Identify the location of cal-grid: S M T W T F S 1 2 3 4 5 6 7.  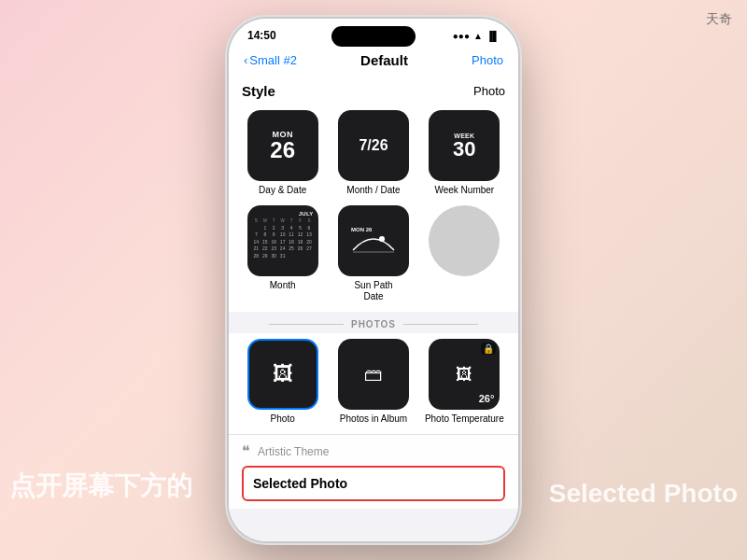
(283, 239).